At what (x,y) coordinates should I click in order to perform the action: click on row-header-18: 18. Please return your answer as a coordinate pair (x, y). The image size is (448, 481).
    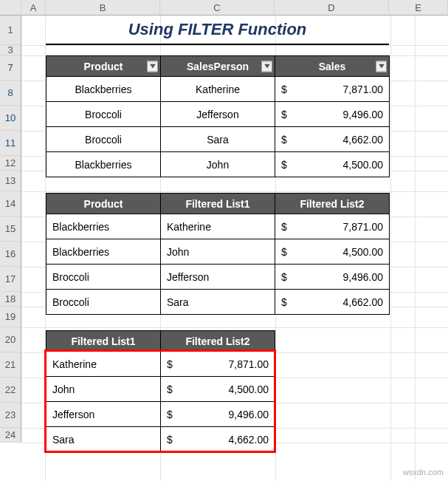
    Looking at the image, I should click on (10, 299).